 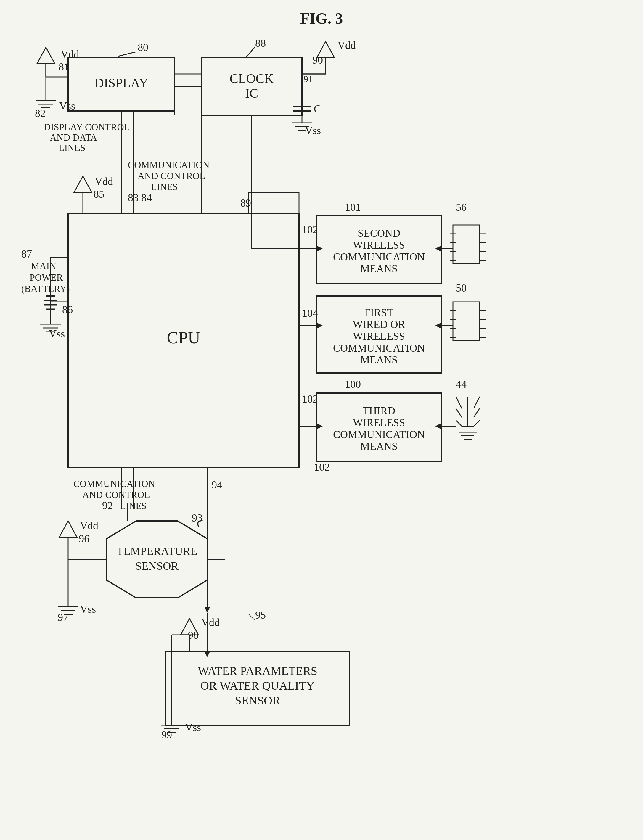 What do you see at coordinates (379, 233) in the screenshot?
I see `second-wireless-label1: SECOND` at bounding box center [379, 233].